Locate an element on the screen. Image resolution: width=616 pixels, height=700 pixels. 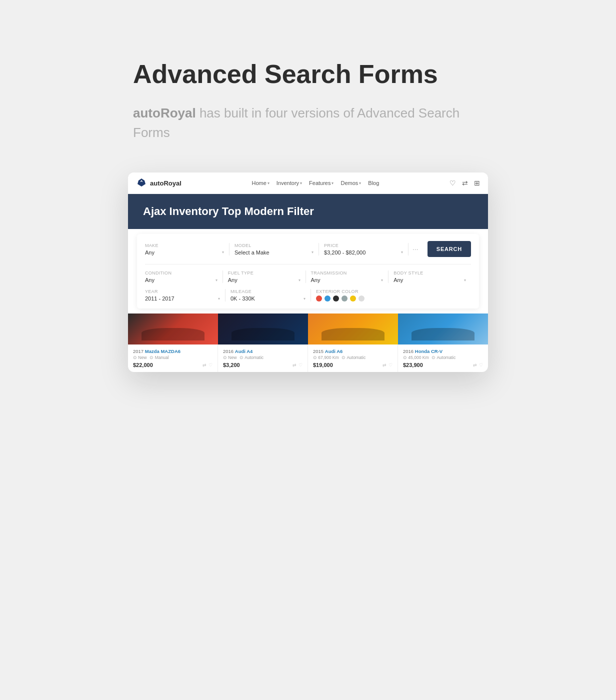
search-row-tertiary: Year 2011 - 2017 ▾ Mileage 0K - 330K ▾ E… is located at coordinates (308, 295).